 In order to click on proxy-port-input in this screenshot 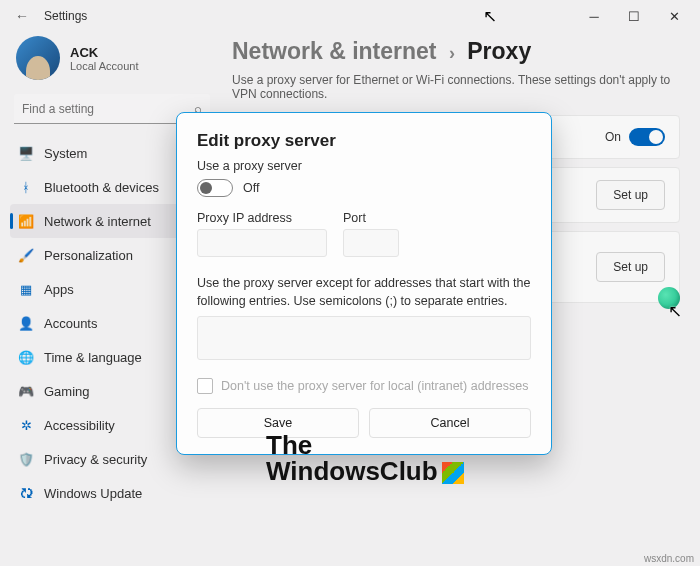, I will do `click(371, 243)`.